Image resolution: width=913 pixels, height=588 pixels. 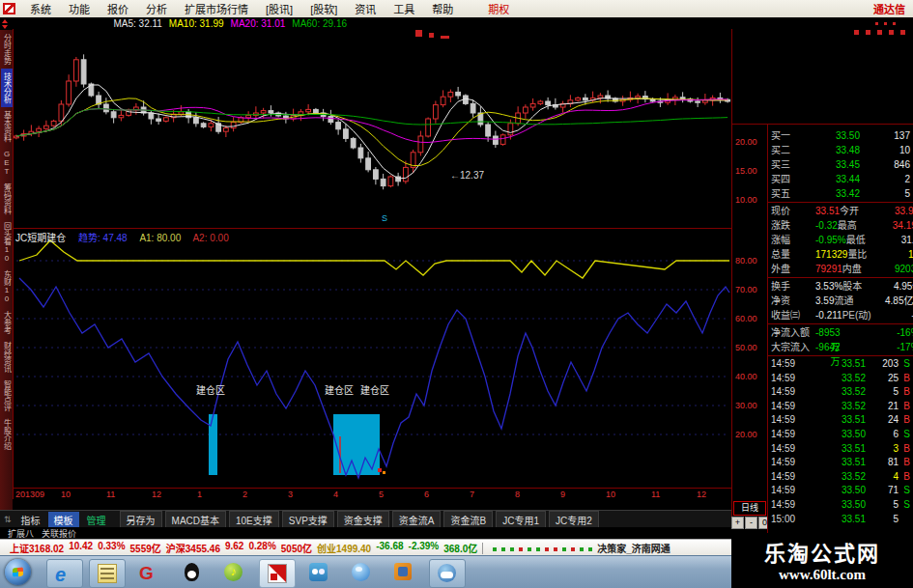 I want to click on tab-2: 管理, so click(x=97, y=519).